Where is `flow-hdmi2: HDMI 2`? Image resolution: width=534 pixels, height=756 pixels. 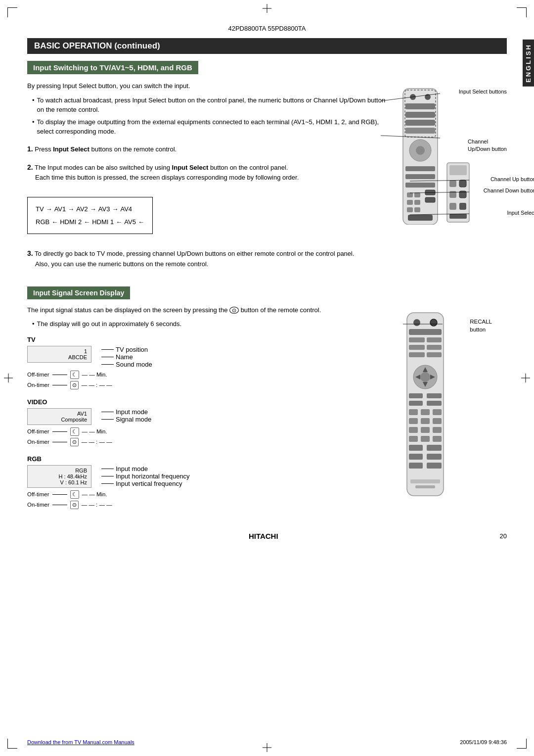 flow-hdmi2: HDMI 2 is located at coordinates (71, 222).